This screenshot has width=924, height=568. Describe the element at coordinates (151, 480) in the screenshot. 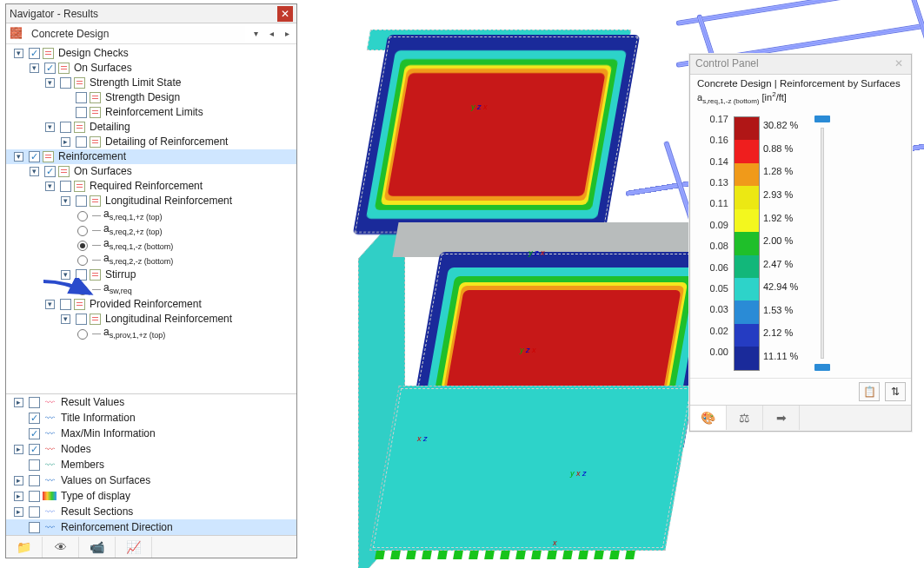

I see `option-row: ▸〰Values on Surfaces` at that location.